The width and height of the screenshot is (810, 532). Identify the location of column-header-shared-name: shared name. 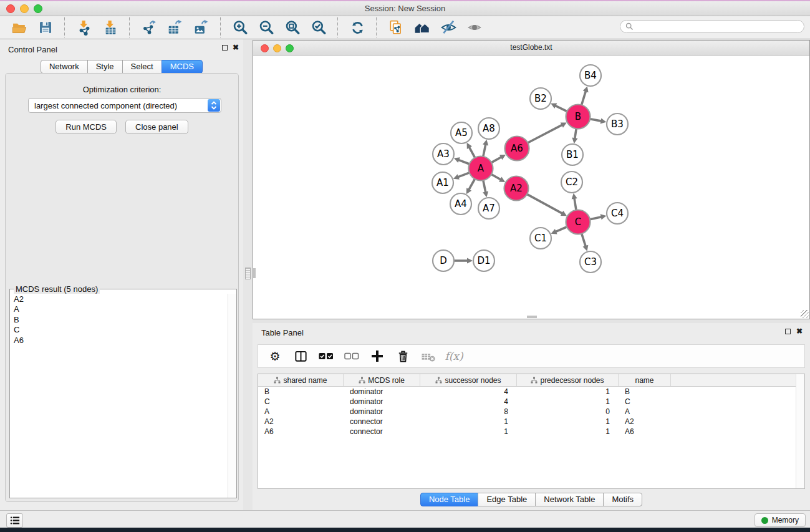
(301, 380).